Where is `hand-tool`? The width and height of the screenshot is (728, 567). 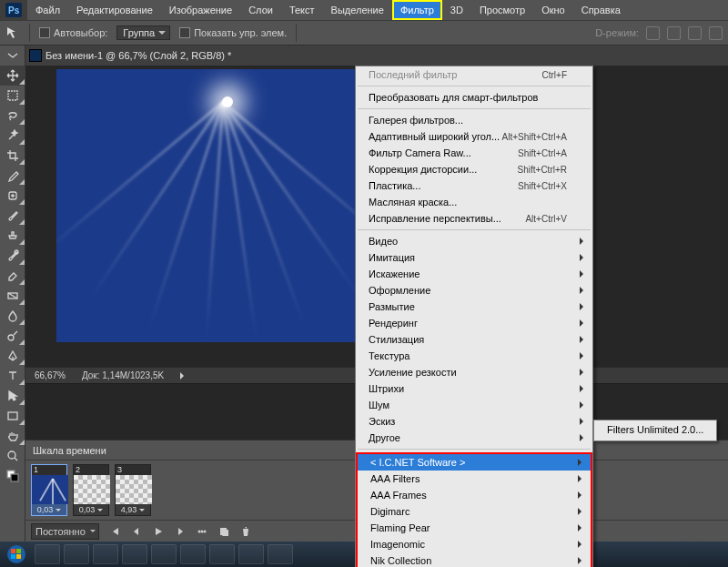 hand-tool is located at coordinates (13, 436).